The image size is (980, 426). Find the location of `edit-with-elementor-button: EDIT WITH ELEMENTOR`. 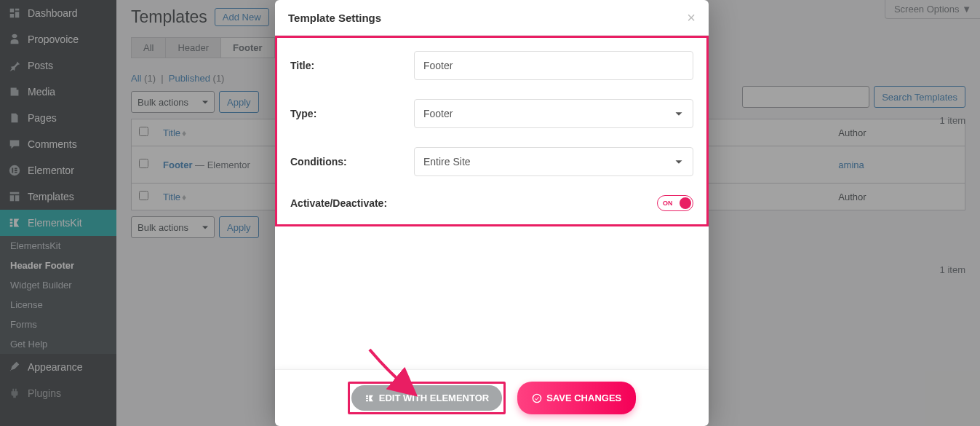

edit-with-elementor-button: EDIT WITH ELEMENTOR is located at coordinates (426, 398).